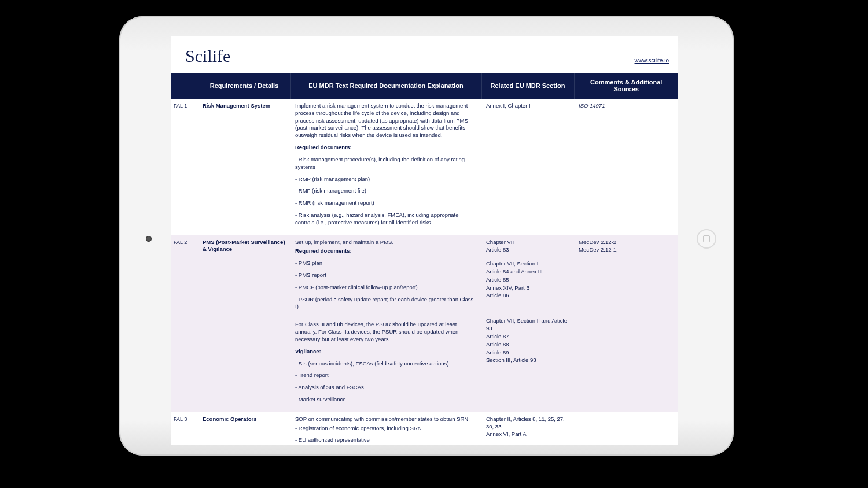 Image resolution: width=868 pixels, height=488 pixels. Describe the element at coordinates (236, 105) in the screenshot. I see `requirement-title: Risk Management System` at that location.